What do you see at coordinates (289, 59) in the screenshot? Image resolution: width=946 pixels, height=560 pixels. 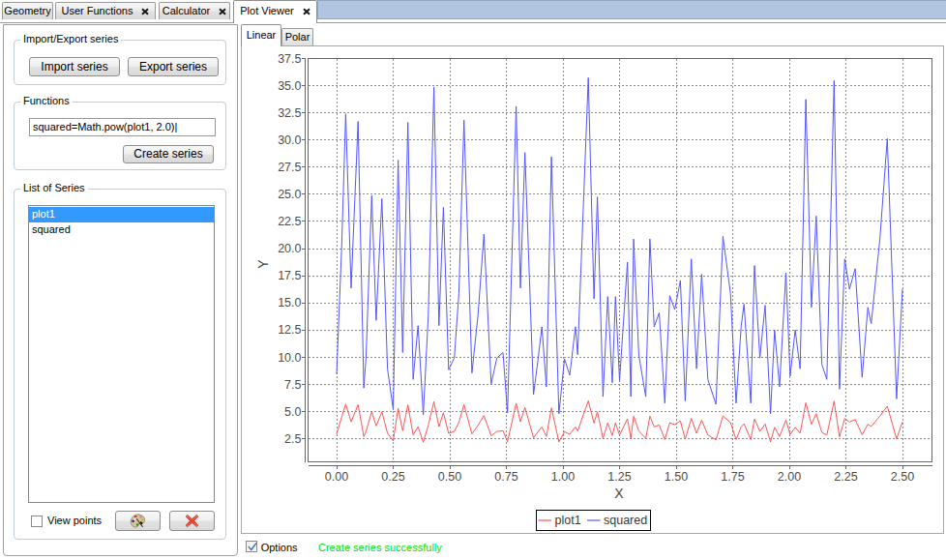 I see `svg-text: 37.5` at bounding box center [289, 59].